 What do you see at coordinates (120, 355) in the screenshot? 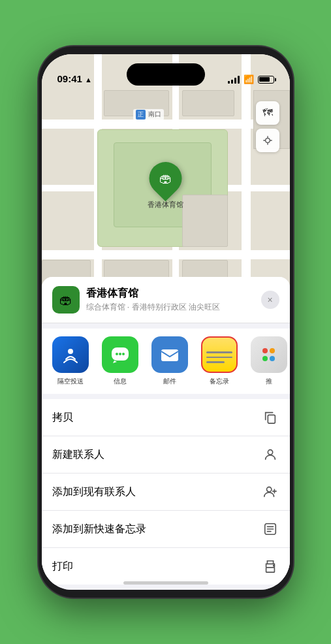
I see `messages-icon` at bounding box center [120, 355].